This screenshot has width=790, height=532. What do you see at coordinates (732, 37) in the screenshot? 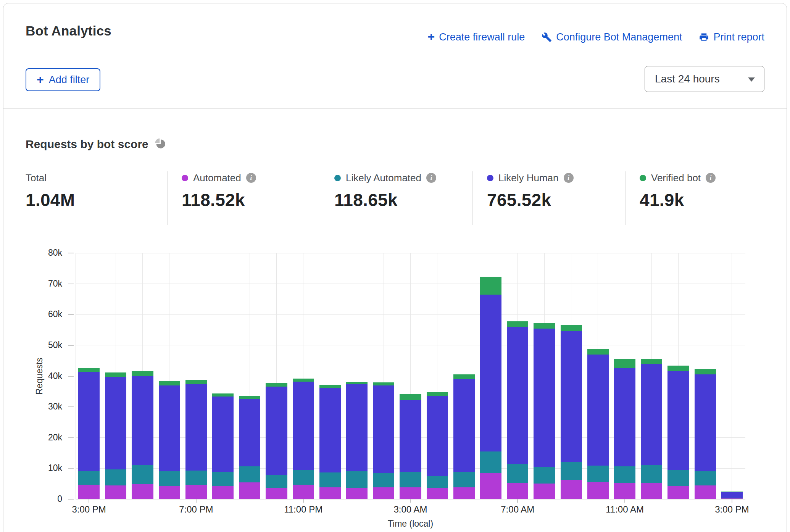
I see `print-report-link: Print report` at bounding box center [732, 37].